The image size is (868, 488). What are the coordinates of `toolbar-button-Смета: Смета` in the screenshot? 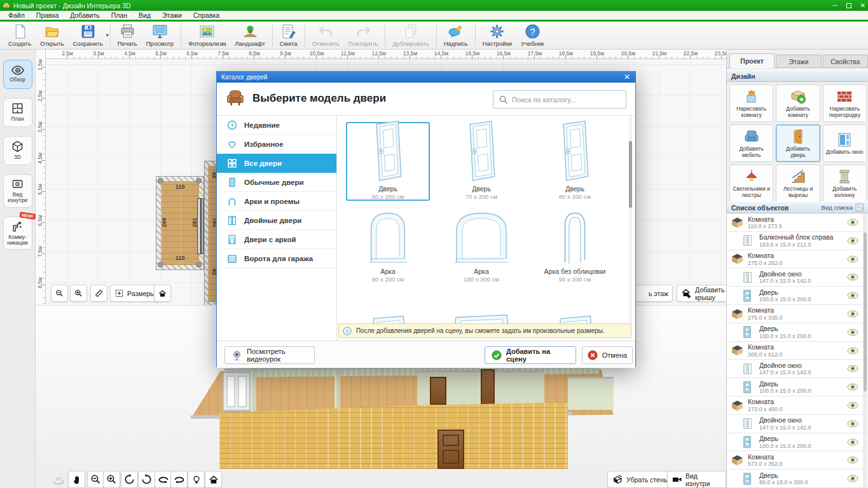 It's located at (289, 36).